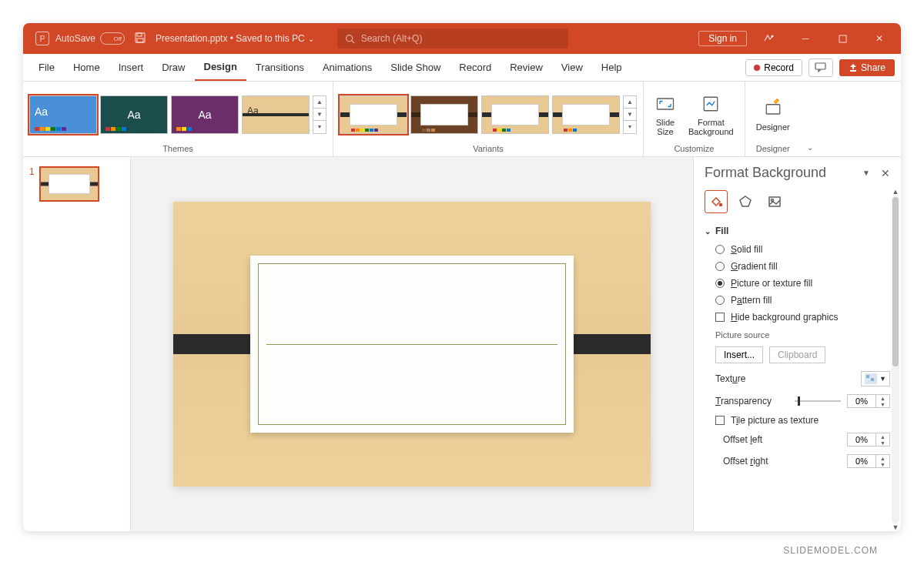 Image resolution: width=924 pixels, height=572 pixels. I want to click on transparency-slider, so click(818, 401).